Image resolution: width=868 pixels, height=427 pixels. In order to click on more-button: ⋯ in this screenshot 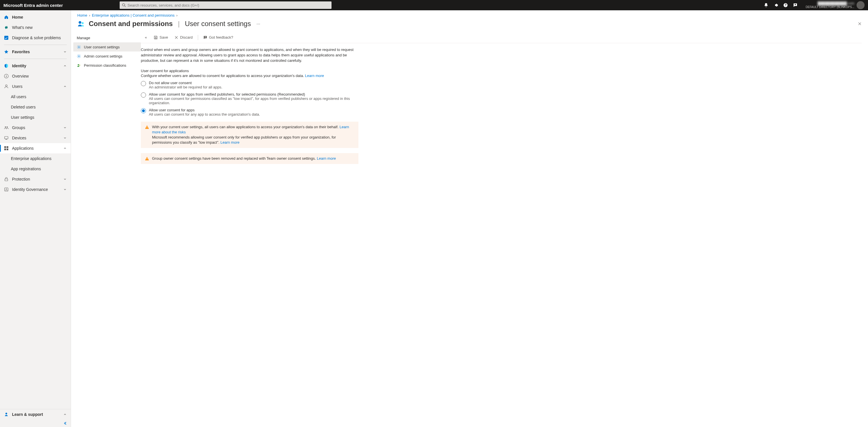, I will do `click(258, 24)`.